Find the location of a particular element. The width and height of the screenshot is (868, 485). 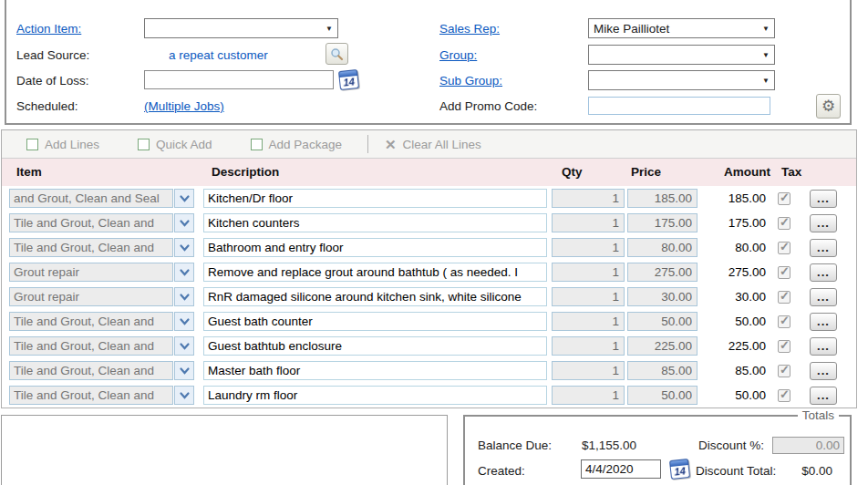

clear-all-lines-label: Clear All Lines is located at coordinates (441, 144).